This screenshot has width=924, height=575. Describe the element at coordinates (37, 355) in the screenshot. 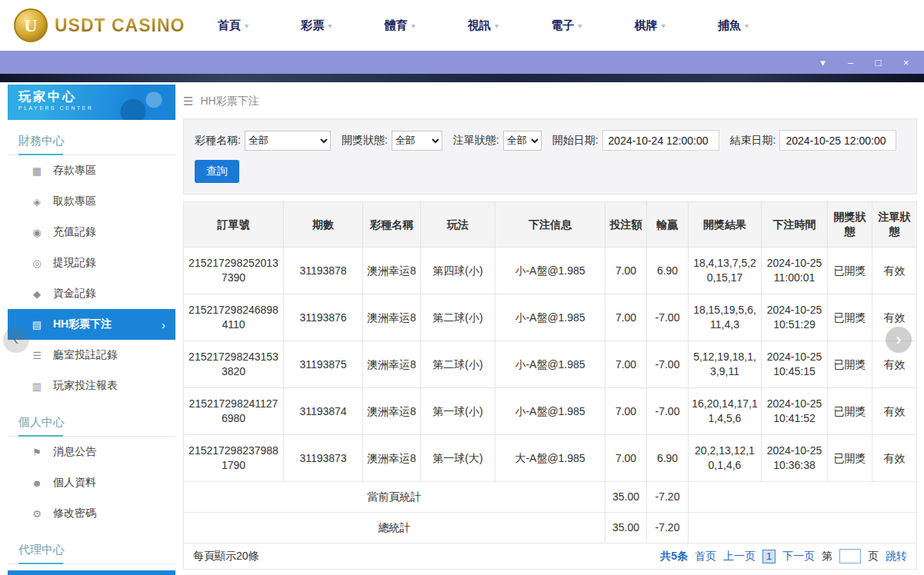

I see `room-record-icon: ☰` at that location.